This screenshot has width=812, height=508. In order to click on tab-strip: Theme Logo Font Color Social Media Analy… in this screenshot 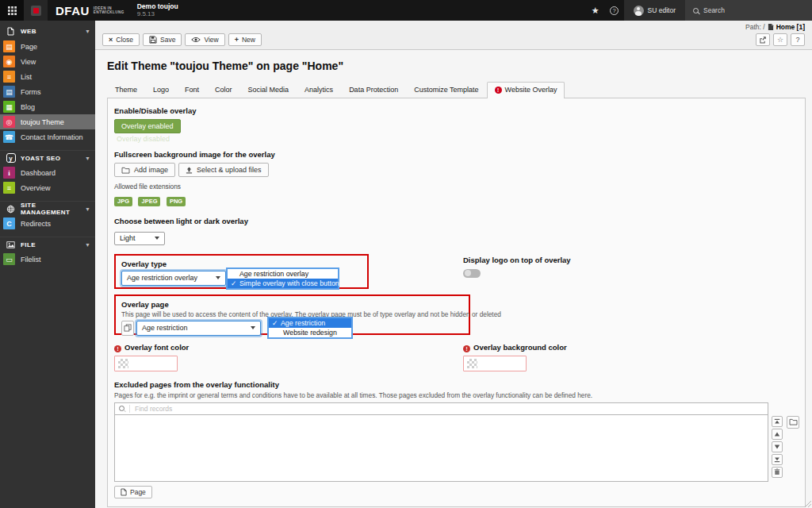, I will do `click(457, 90)`.